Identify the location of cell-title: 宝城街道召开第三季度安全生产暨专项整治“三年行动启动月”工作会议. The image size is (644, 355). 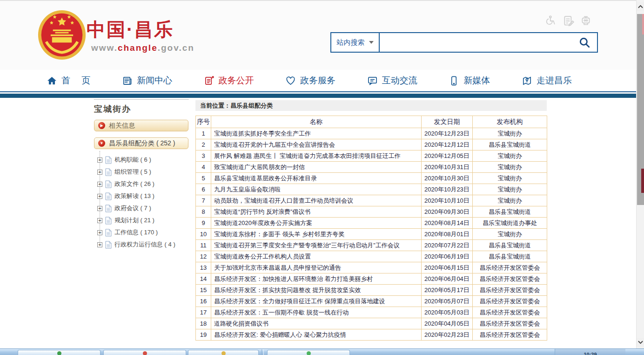
(316, 246).